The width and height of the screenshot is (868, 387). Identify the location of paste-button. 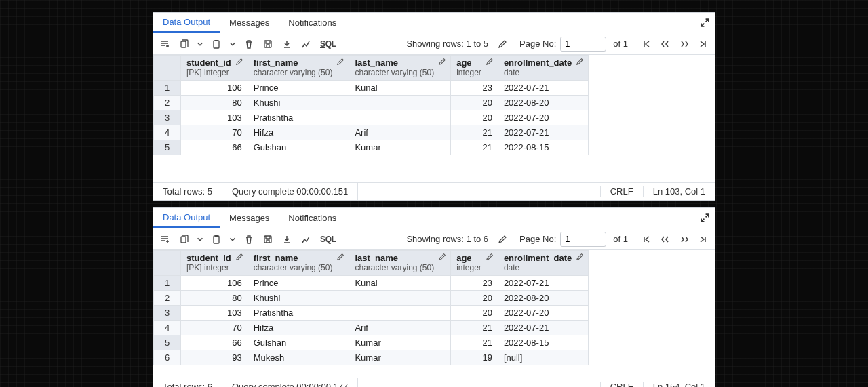
(216, 239).